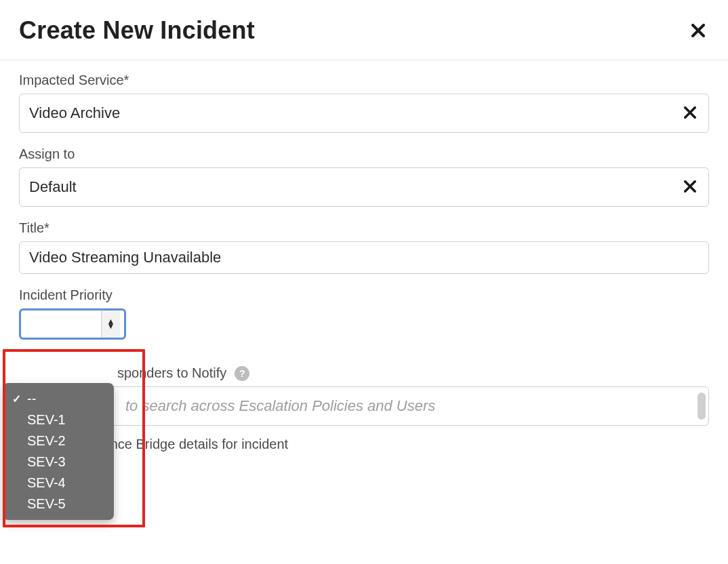  I want to click on responders-label: sponders to Notify, so click(123, 373).